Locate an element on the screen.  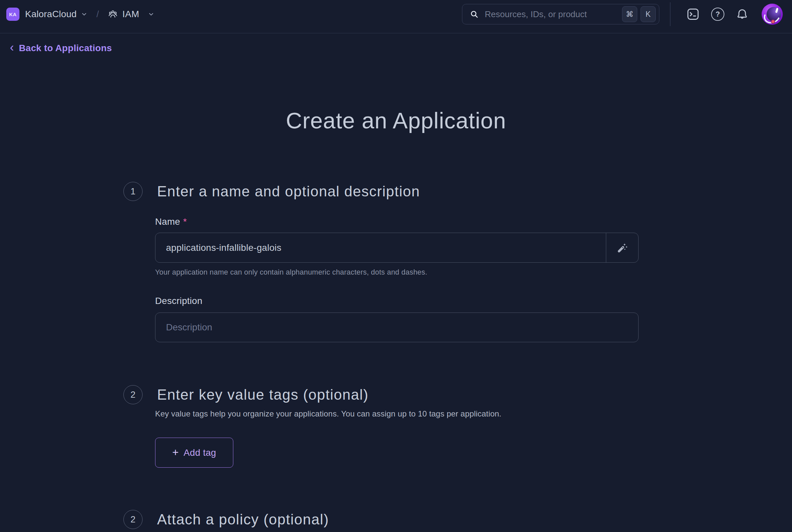
page-title: Create an Application is located at coordinates (396, 120).